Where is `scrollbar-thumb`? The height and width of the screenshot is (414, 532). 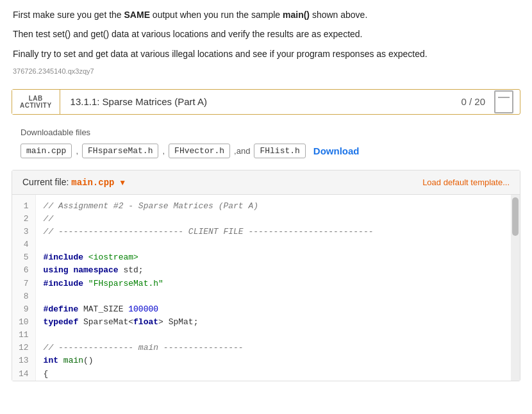 scrollbar-thumb is located at coordinates (515, 217).